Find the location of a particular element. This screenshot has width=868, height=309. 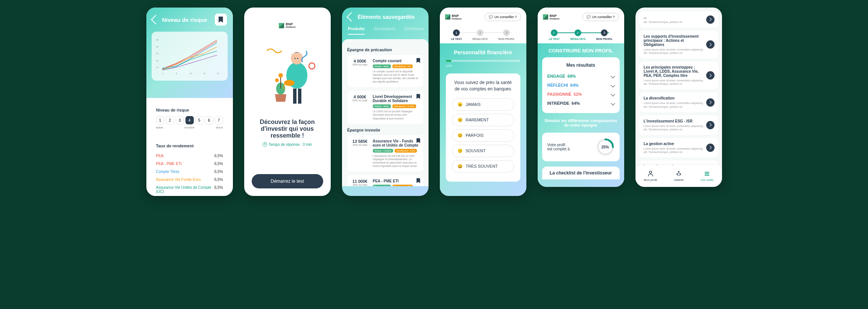

yield-row: Assurance Vie Fonds Euro + UC6,5% is located at coordinates (190, 196).